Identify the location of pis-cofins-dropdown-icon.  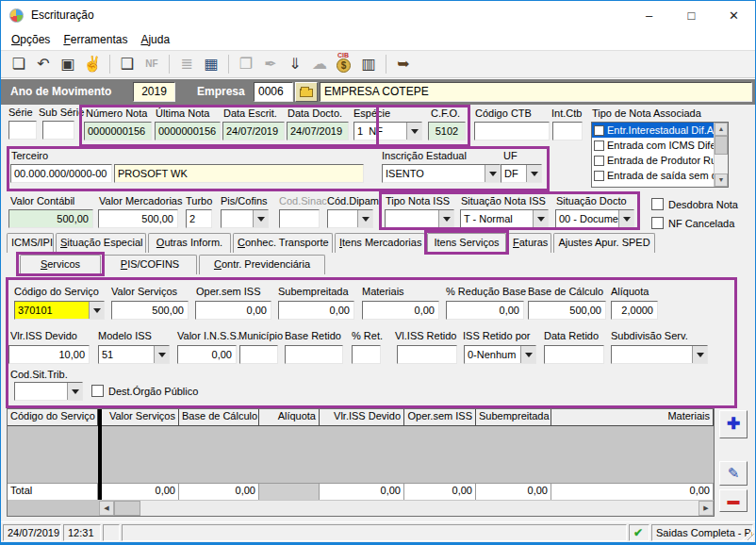
(260, 219).